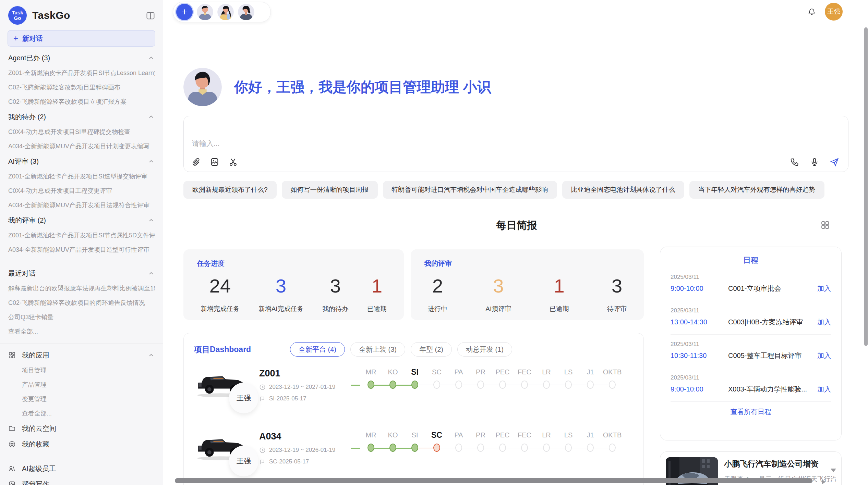 This screenshot has width=868, height=485. Describe the element at coordinates (525, 393) in the screenshot. I see `milestone: FEC` at that location.